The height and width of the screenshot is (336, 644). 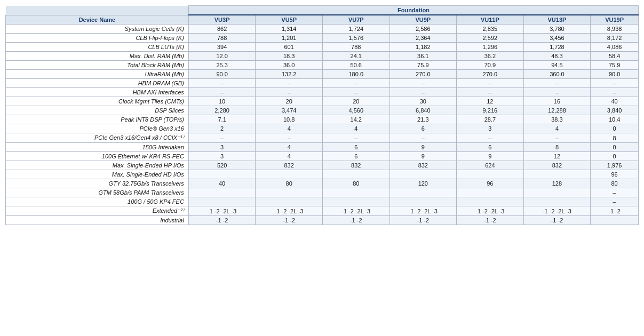 I want to click on cell-value: 2,364, so click(x=423, y=38).